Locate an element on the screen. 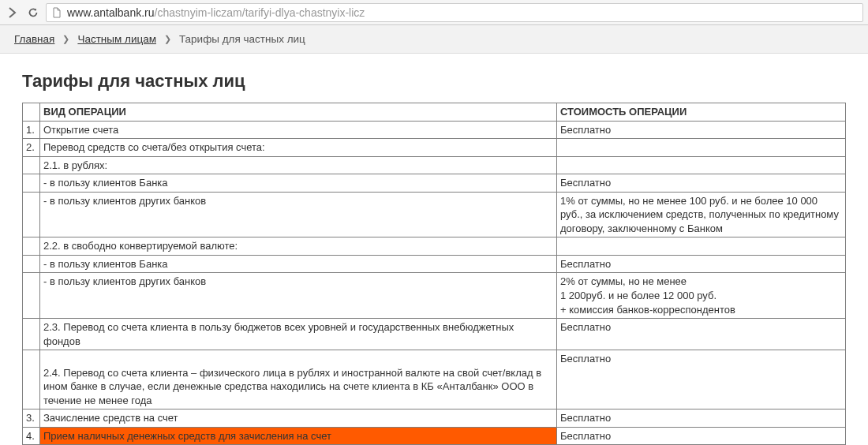  cell-operation: 2.3. Перевод со счета клиента в пользу б… is located at coordinates (298, 335).